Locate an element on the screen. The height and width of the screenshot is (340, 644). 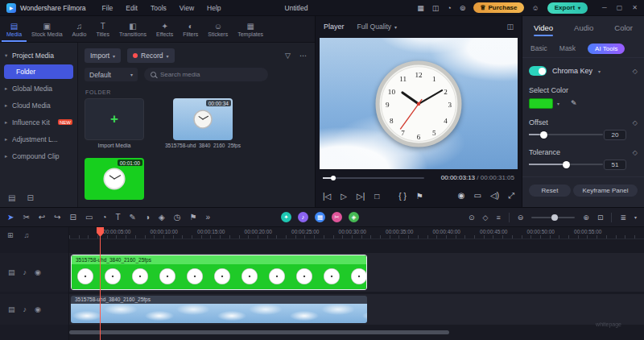
sky-timeline-clip: 3515758-uhd_3840_2160_25fps is located at coordinates (219, 309).